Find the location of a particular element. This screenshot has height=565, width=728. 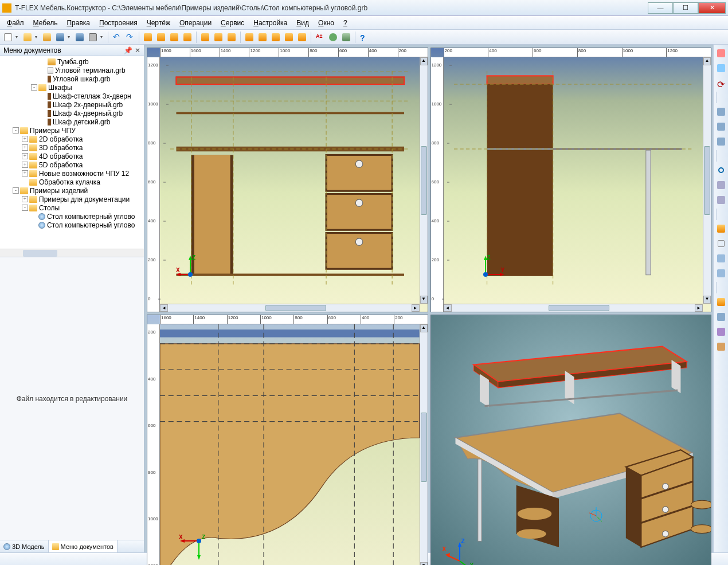

shade-button is located at coordinates (721, 229).